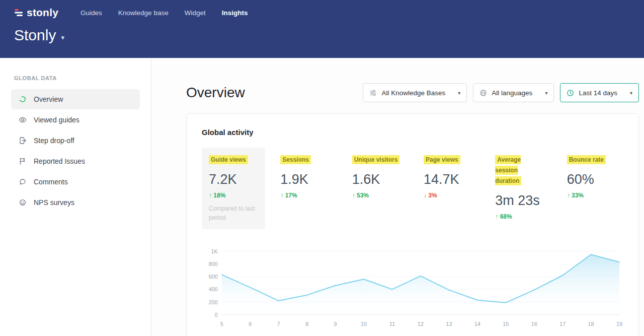 The image size is (644, 336). What do you see at coordinates (520, 187) in the screenshot?
I see `metric-tile-avg-session-duration: Average session duration 3m 23s ↑ 68%` at bounding box center [520, 187].